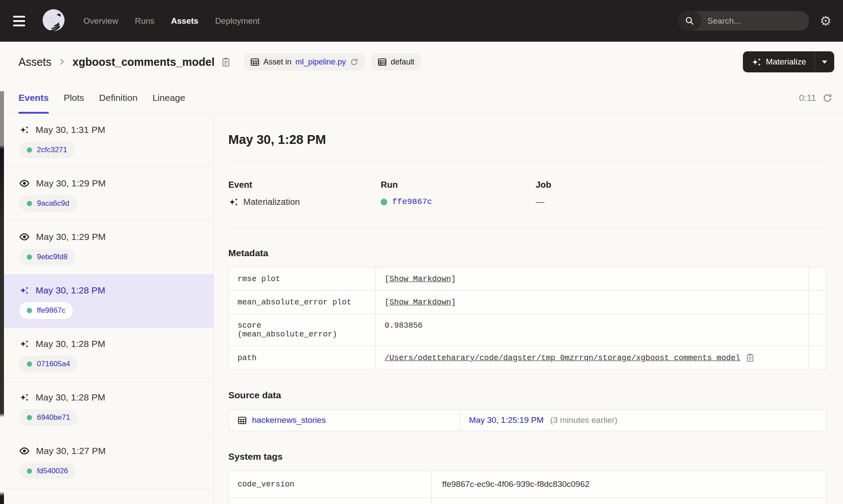 This screenshot has width=843, height=504. What do you see at coordinates (689, 21) in the screenshot?
I see `search-icon` at bounding box center [689, 21].